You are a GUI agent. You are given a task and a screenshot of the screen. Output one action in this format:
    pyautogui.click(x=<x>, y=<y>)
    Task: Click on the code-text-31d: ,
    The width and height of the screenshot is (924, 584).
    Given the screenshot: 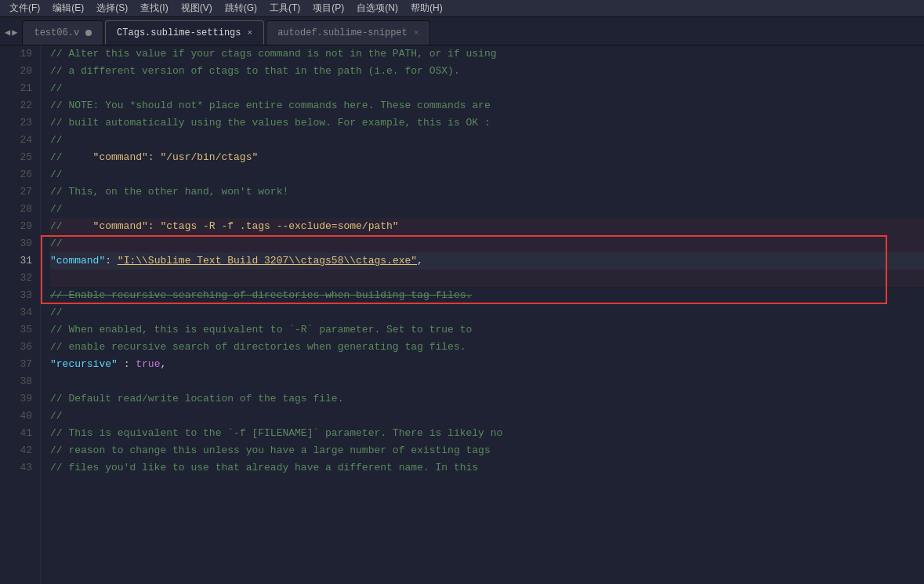 What is the action you would take?
    pyautogui.click(x=420, y=261)
    